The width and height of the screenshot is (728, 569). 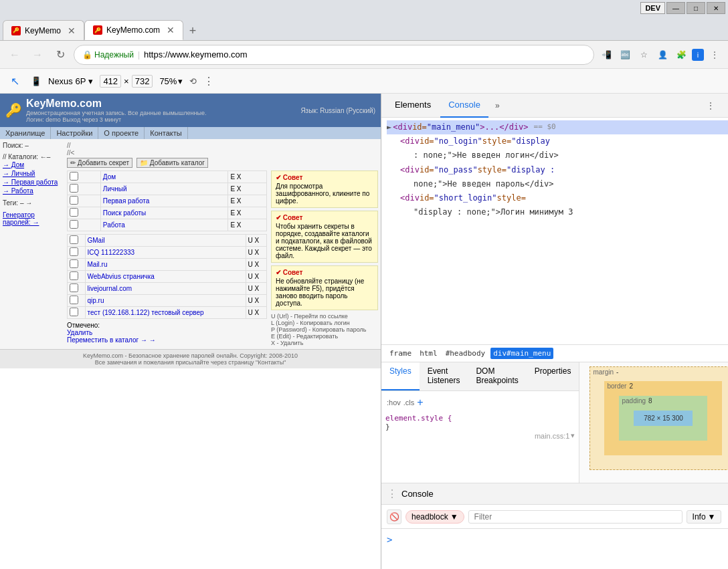 What do you see at coordinates (418, 493) in the screenshot?
I see `console-tab-label: Console` at bounding box center [418, 493].